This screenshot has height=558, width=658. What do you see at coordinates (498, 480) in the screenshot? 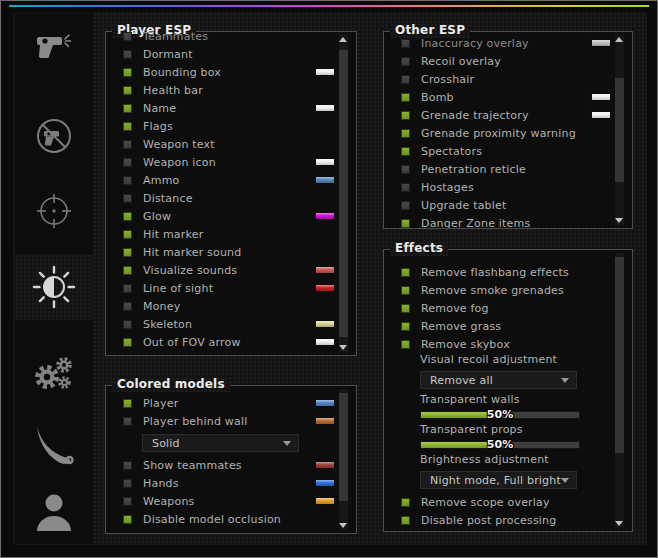
I see `dropdown: Night mode, Full bright` at bounding box center [498, 480].